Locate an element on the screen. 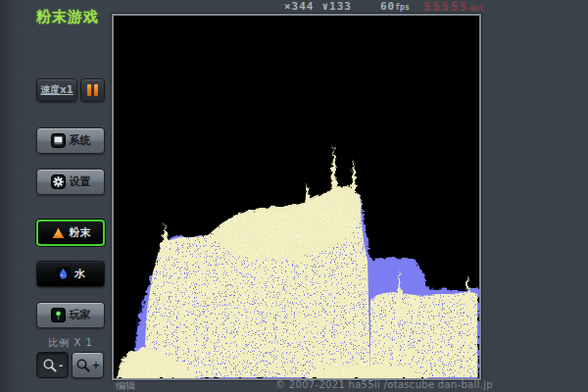 The height and width of the screenshot is (392, 588). water-button-label: 水 is located at coordinates (80, 274).